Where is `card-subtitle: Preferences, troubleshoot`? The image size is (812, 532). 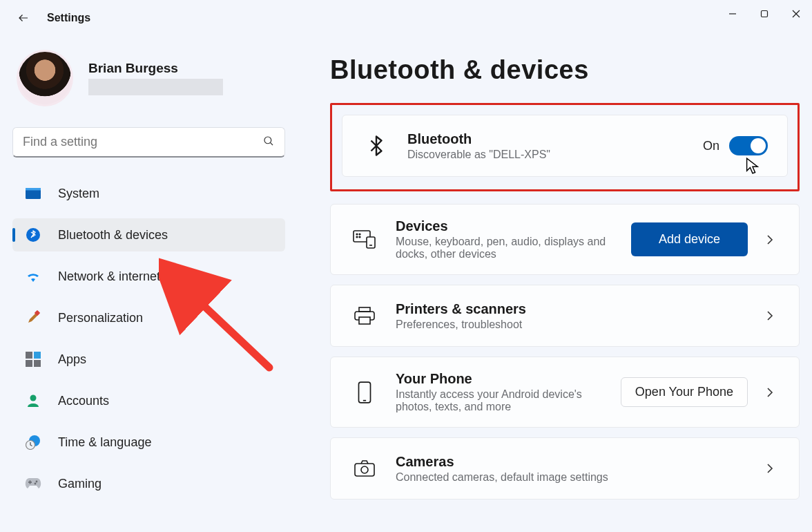
card-subtitle: Preferences, troubleshoot is located at coordinates (578, 325).